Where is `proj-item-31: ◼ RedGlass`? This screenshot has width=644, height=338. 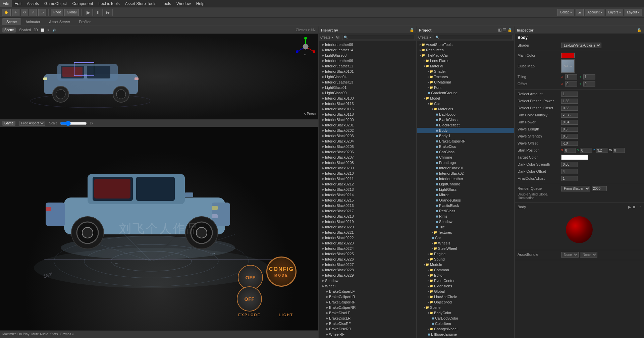 proj-item-31: ◼ RedGlass is located at coordinates (466, 211).